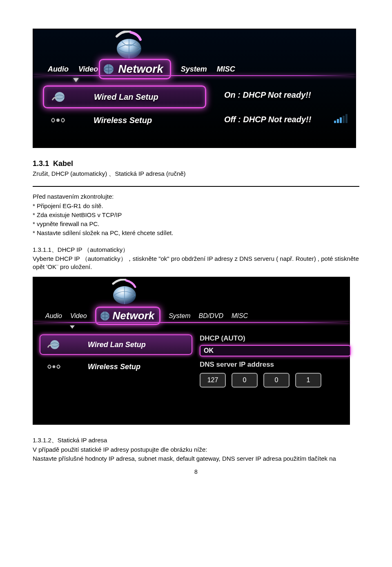 Image resolution: width=392 pixels, height=567 pixels. I want to click on signal-strength-icon, so click(341, 119).